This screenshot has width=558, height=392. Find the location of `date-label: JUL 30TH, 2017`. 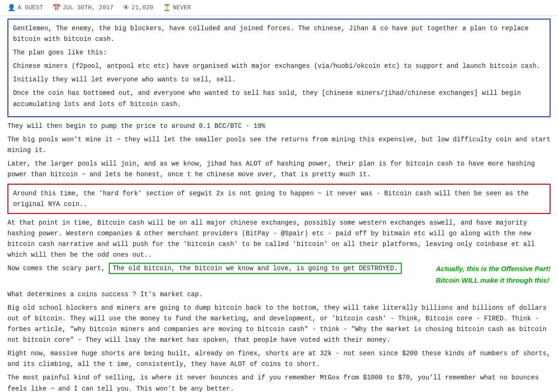

date-label: JUL 30TH, 2017 is located at coordinates (88, 7).